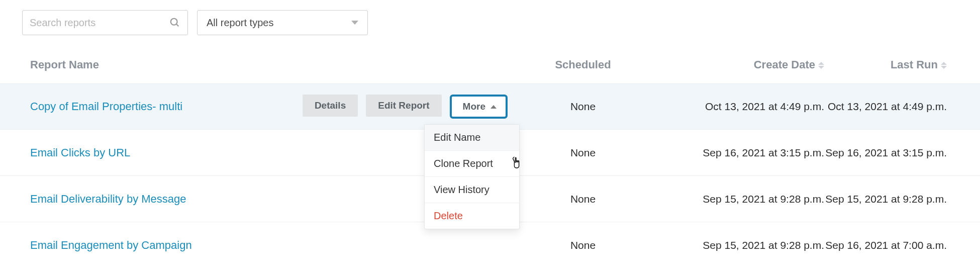 The width and height of the screenshot is (980, 271). Describe the element at coordinates (355, 23) in the screenshot. I see `chevron-down-icon` at that location.